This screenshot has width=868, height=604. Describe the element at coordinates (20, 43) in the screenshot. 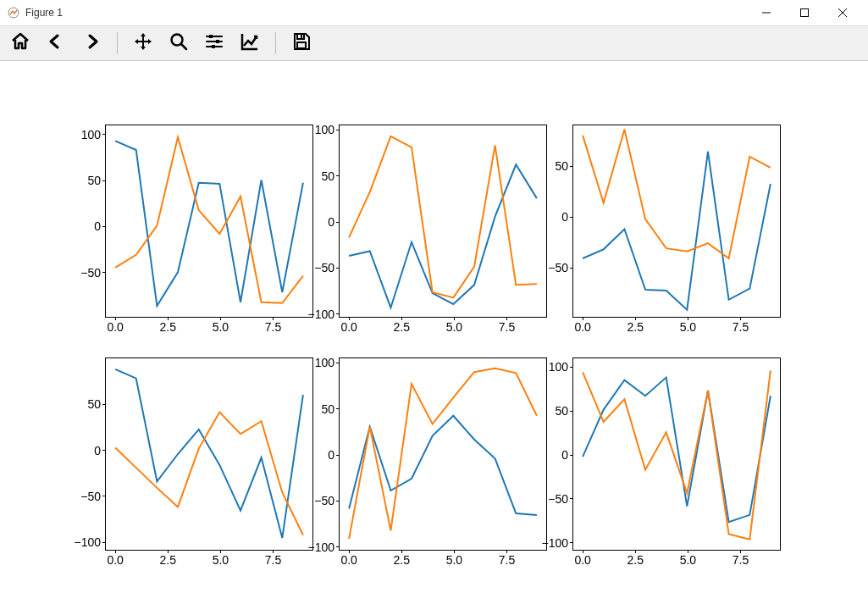

I see `home-button` at that location.